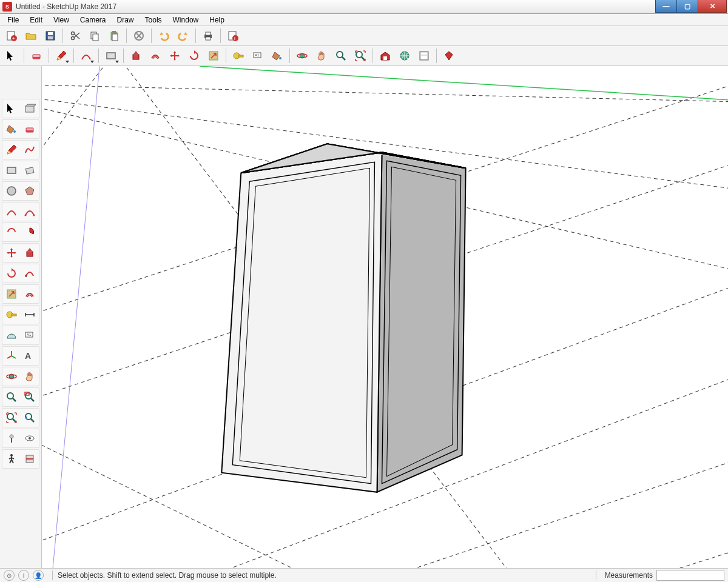  I want to click on paint-tool, so click(12, 129).